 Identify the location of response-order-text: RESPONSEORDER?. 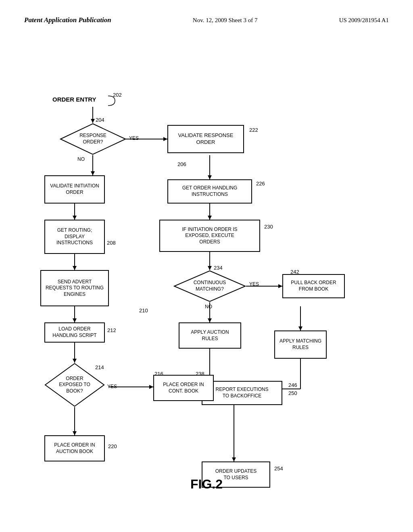
(93, 139).